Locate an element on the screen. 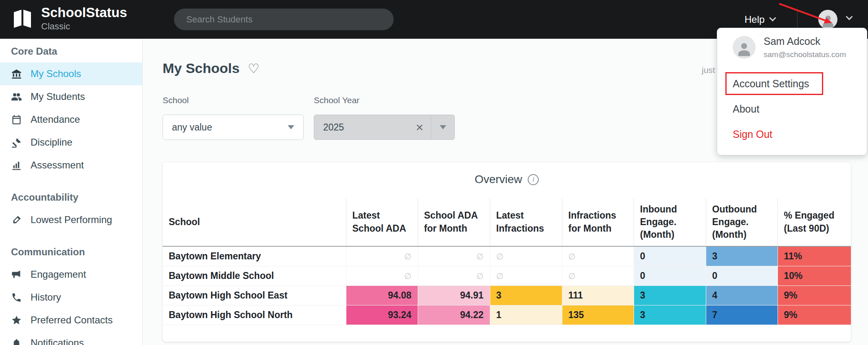 The width and height of the screenshot is (868, 345). sidebar-item-my-students: My Students is located at coordinates (71, 97).